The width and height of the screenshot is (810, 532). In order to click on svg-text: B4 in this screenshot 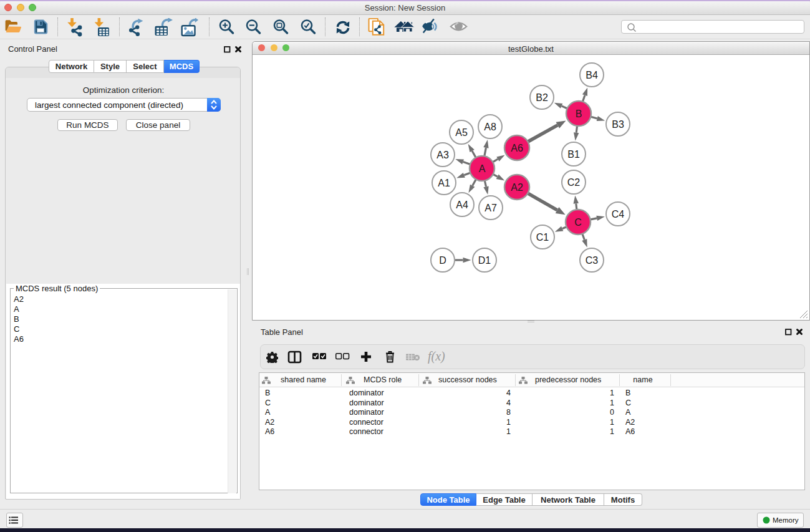, I will do `click(592, 75)`.